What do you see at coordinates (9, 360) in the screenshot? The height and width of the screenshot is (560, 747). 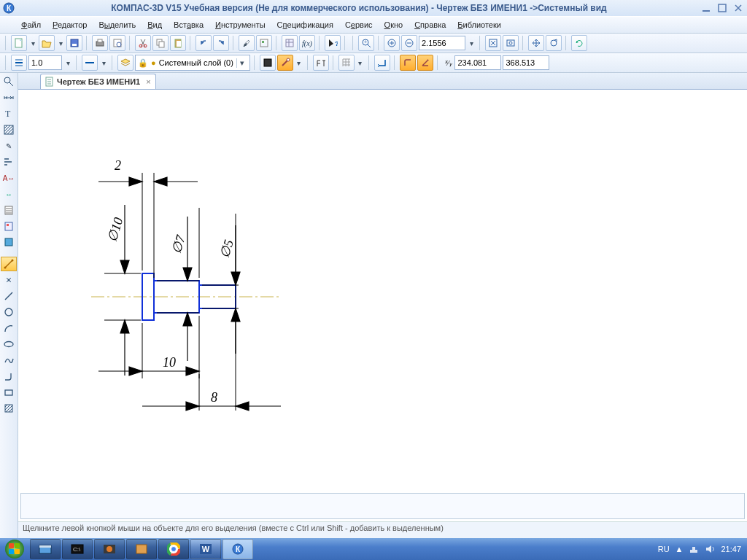 I see `tool-spline` at bounding box center [9, 360].